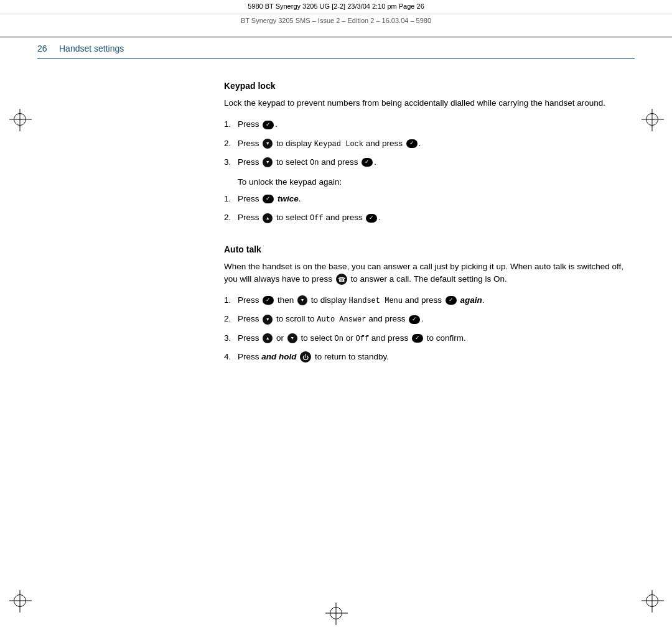  I want to click on menu-text: Auto Answer, so click(341, 320).